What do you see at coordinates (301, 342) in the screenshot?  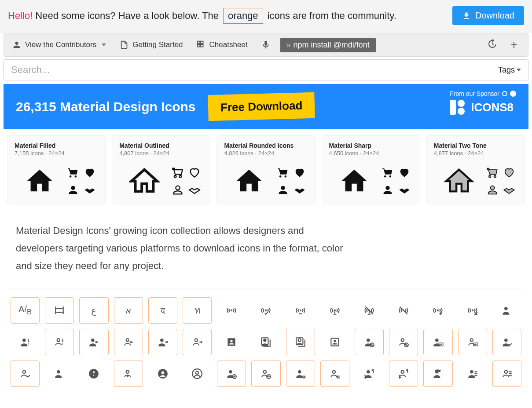 I see `icon-account-box-multiple-outline` at bounding box center [301, 342].